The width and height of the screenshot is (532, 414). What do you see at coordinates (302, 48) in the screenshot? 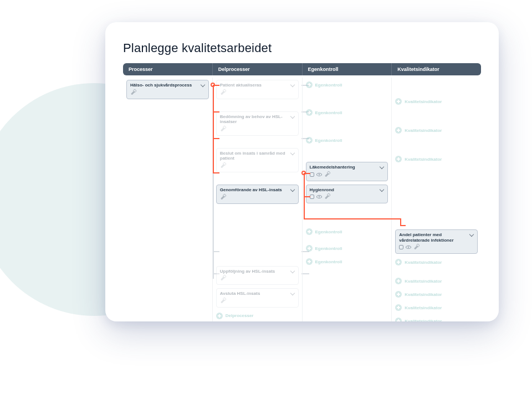
I see `page-title: Planlegge kvalitetsarbeidet` at bounding box center [302, 48].